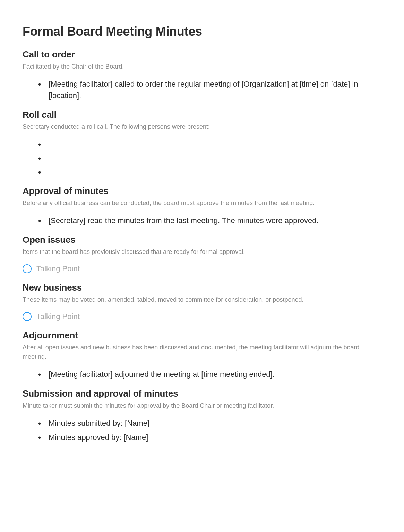 This screenshot has height=532, width=404. Describe the element at coordinates (202, 203) in the screenshot. I see `subtitle-approval: Before any official business can be cond…` at that location.